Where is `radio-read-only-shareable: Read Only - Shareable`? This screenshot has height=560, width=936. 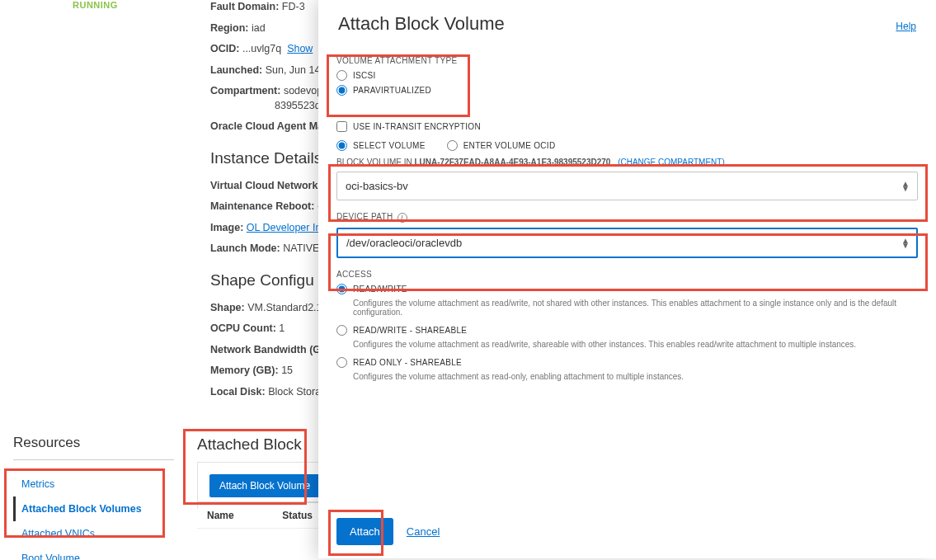
radio-read-only-shareable: Read Only - Shareable is located at coordinates (627, 363).